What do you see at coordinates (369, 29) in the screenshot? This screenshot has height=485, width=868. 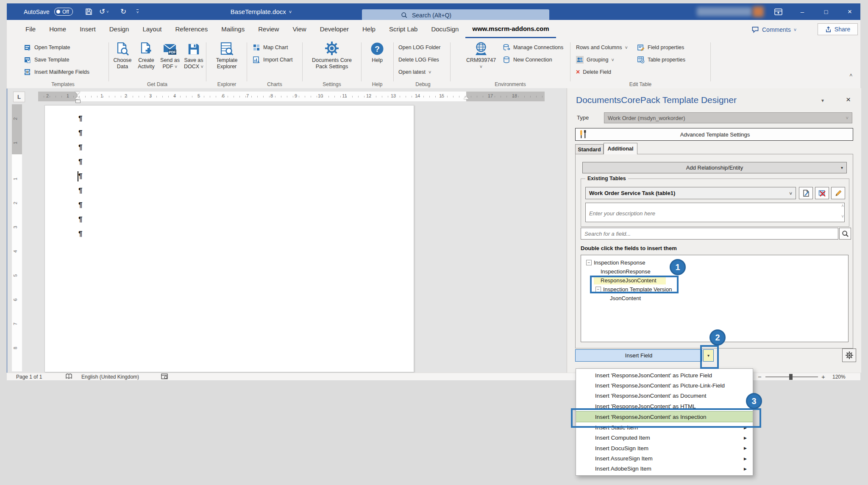 I see `tab-help: Help` at bounding box center [369, 29].